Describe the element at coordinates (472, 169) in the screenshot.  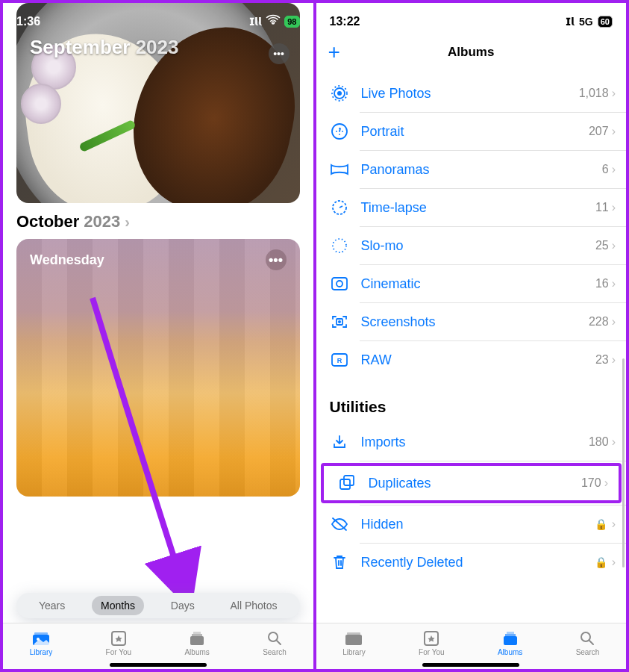
I see `album-row-panoramas: Panoramas6›` at that location.